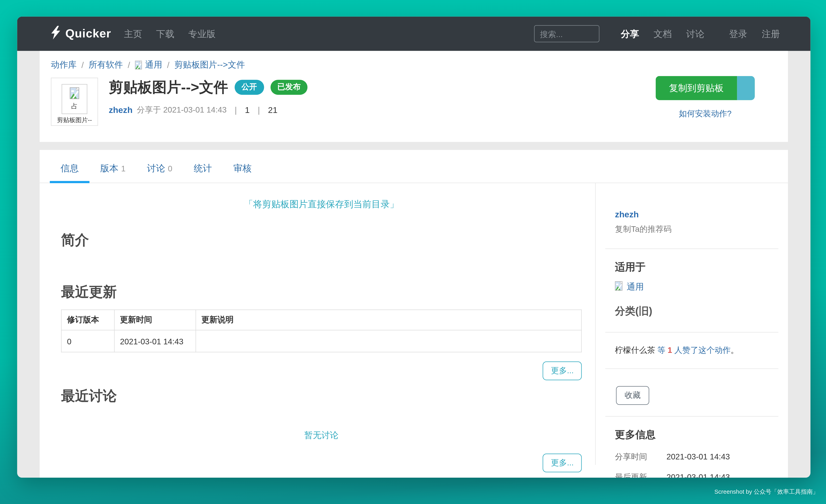 Image resolution: width=826 pixels, height=504 pixels. Describe the element at coordinates (738, 34) in the screenshot. I see `nav-item-login: 登录` at that location.